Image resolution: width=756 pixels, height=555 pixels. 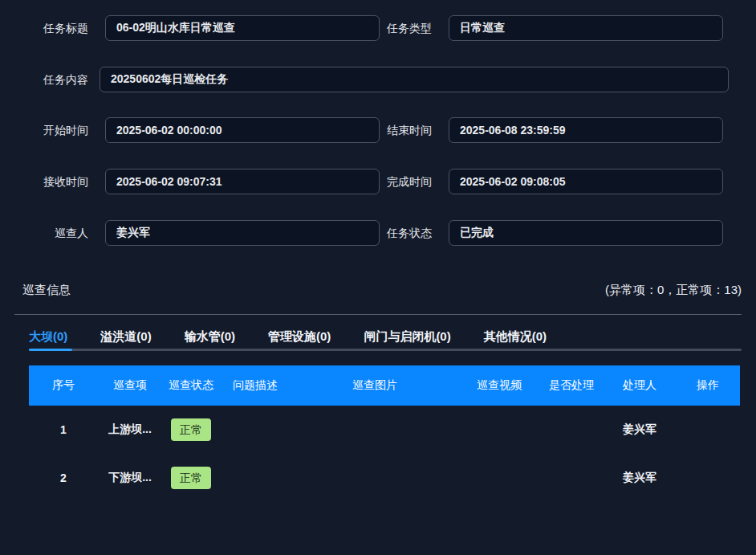 What do you see at coordinates (586, 130) in the screenshot?
I see `end-time-input` at bounding box center [586, 130].